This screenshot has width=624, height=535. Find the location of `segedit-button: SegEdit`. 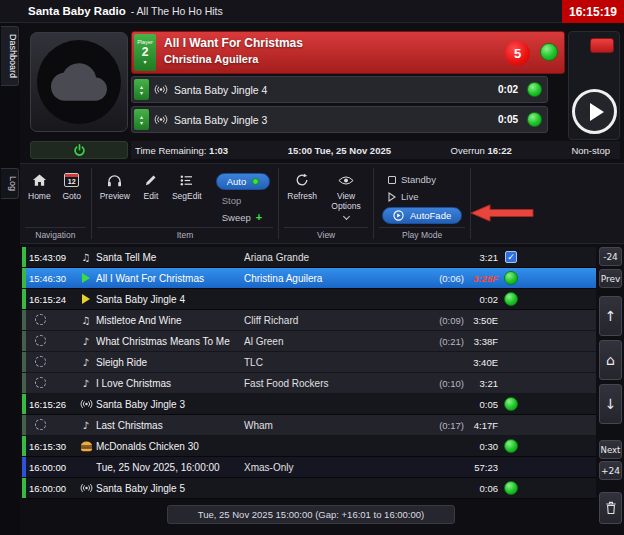

segedit-button: SegEdit is located at coordinates (187, 186).